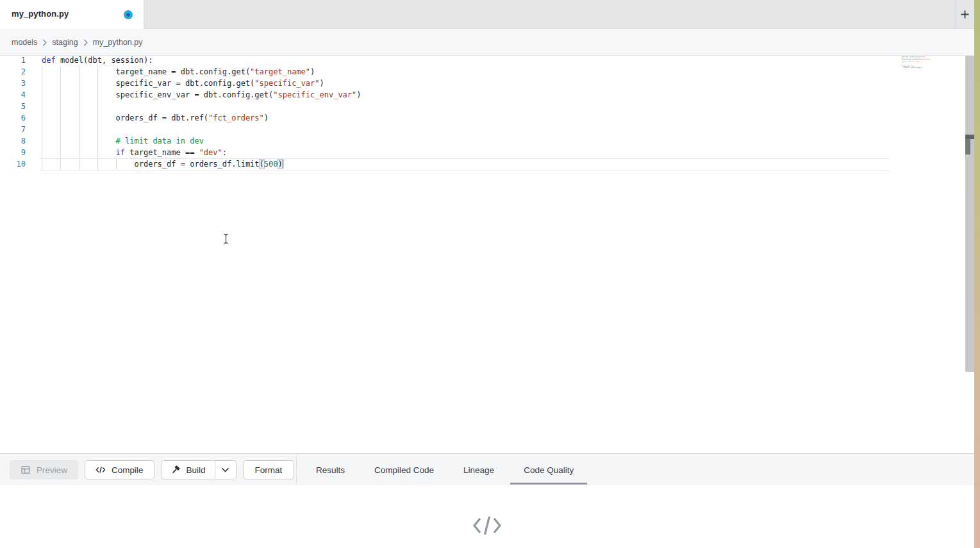 This screenshot has width=980, height=548. What do you see at coordinates (101, 470) in the screenshot?
I see `code-icon` at bounding box center [101, 470].